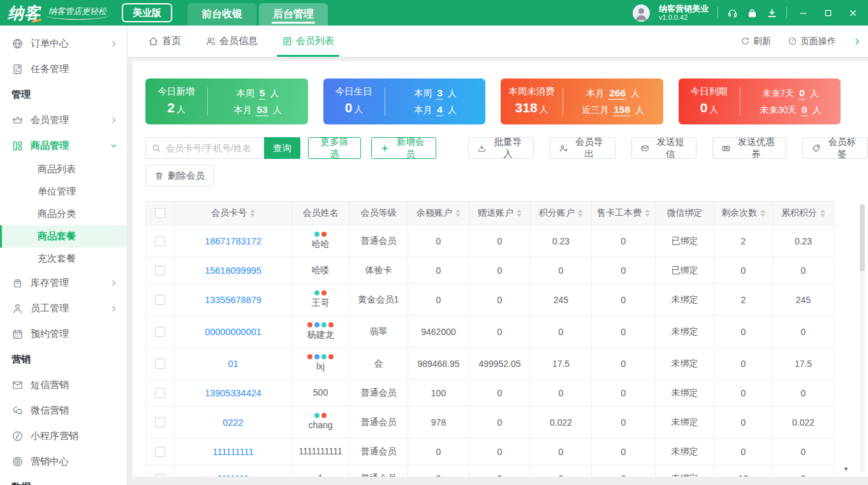 The image size is (868, 485). I want to click on sidebar-item-product-category: 商品分类, so click(64, 214).